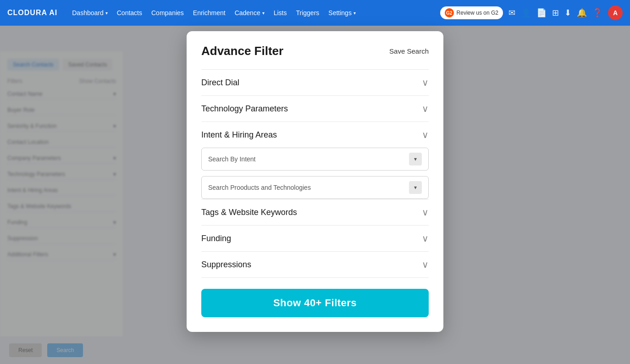 The width and height of the screenshot is (630, 364). I want to click on search-products-placeholder: Search Prooducts and Technologies, so click(260, 188).